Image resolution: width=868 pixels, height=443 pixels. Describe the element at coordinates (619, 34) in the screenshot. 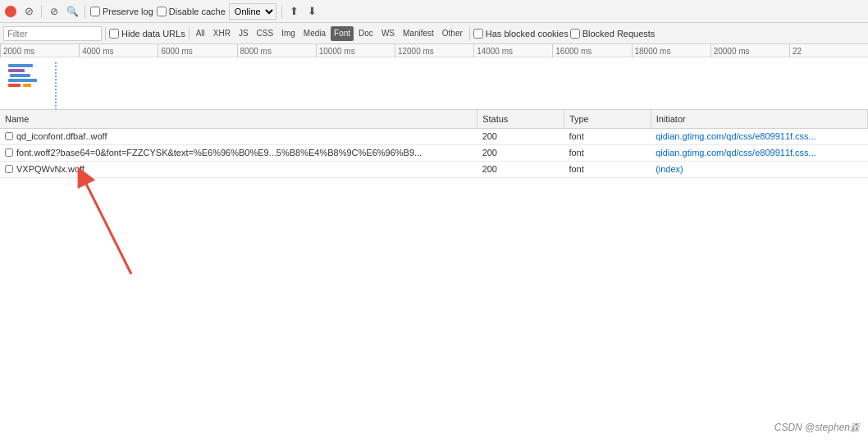

I see `blocked-requests-text: Blocked Requests` at that location.